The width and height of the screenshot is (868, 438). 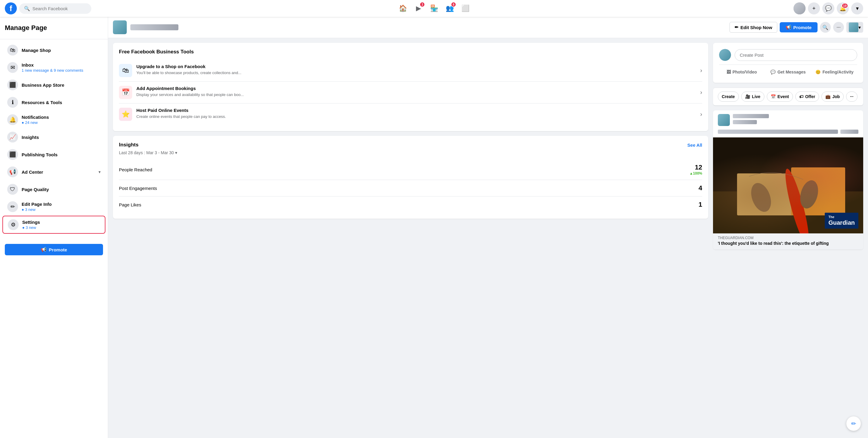 I want to click on plus-button: +, so click(x=814, y=8).